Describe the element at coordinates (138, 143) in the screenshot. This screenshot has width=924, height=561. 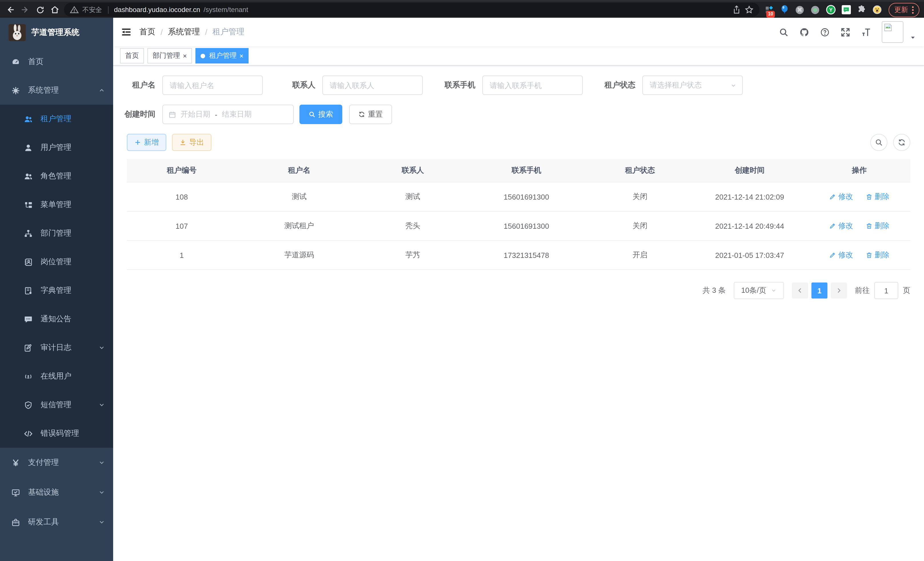
I see `plus-icon` at that location.